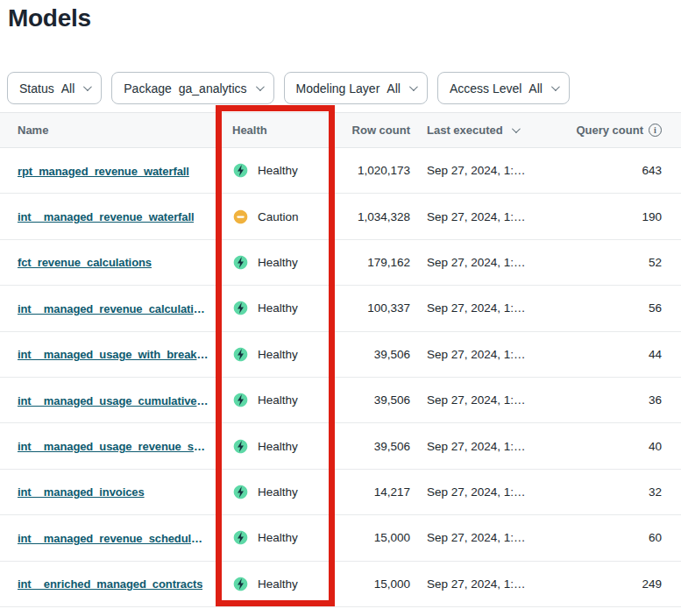  I want to click on query-count-cell: 643, so click(614, 170).